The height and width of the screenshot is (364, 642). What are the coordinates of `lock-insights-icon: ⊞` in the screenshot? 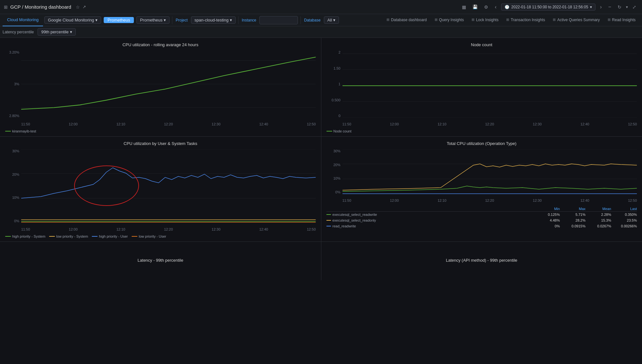 It's located at (473, 20).